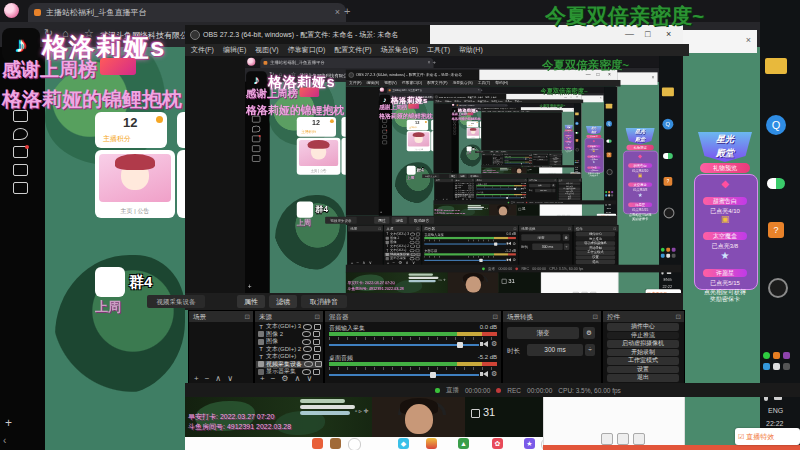  I want to click on taskbar-time: 22:22, so click(775, 424).